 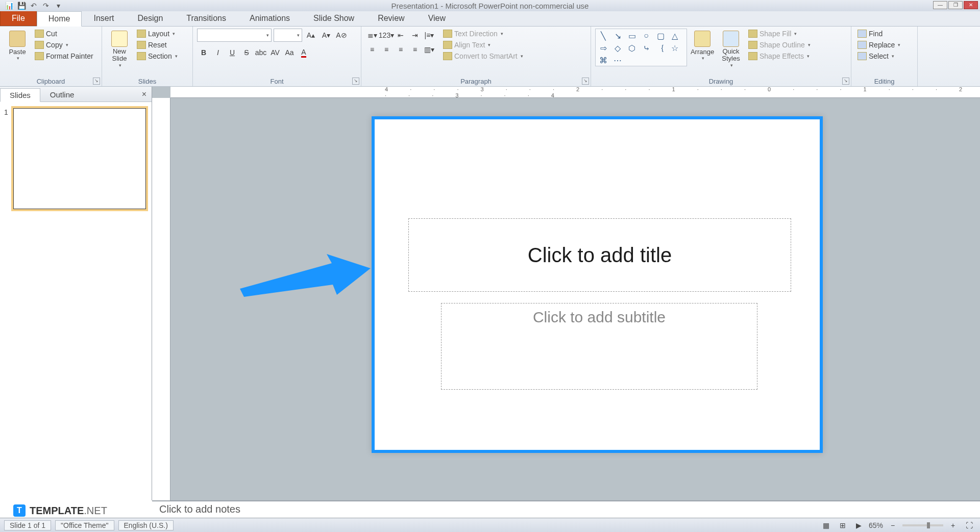 I want to click on minimize-button: —, so click(x=940, y=5).